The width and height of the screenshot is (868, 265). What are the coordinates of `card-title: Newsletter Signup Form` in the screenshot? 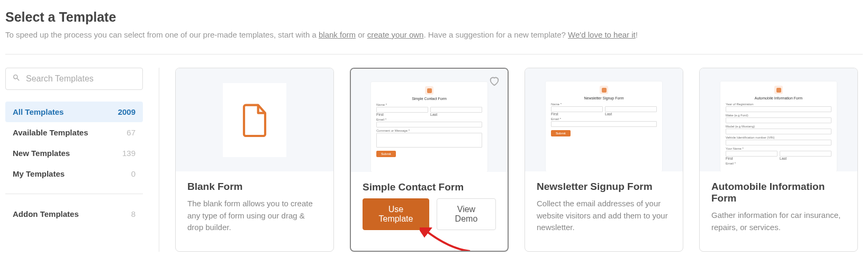 It's located at (604, 187).